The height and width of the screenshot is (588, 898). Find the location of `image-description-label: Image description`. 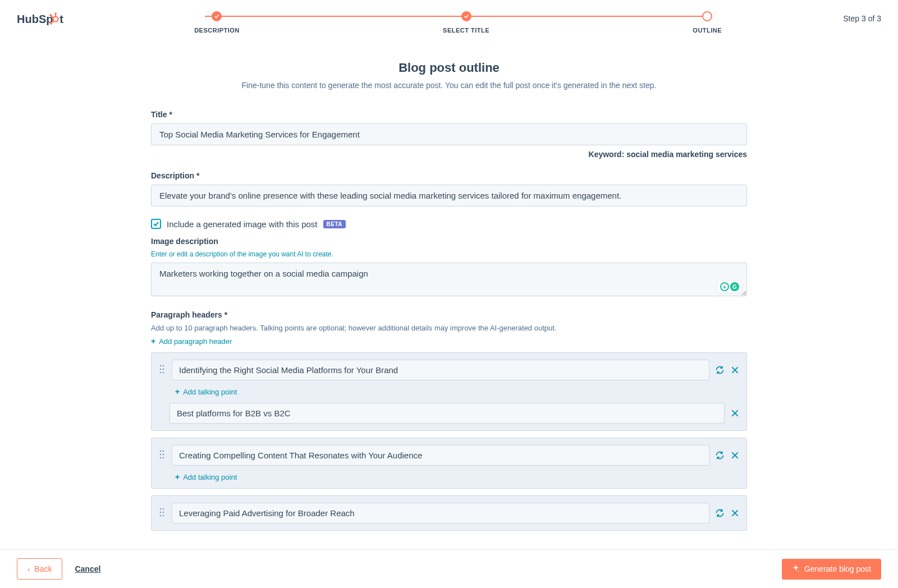

image-description-label: Image description is located at coordinates (449, 241).